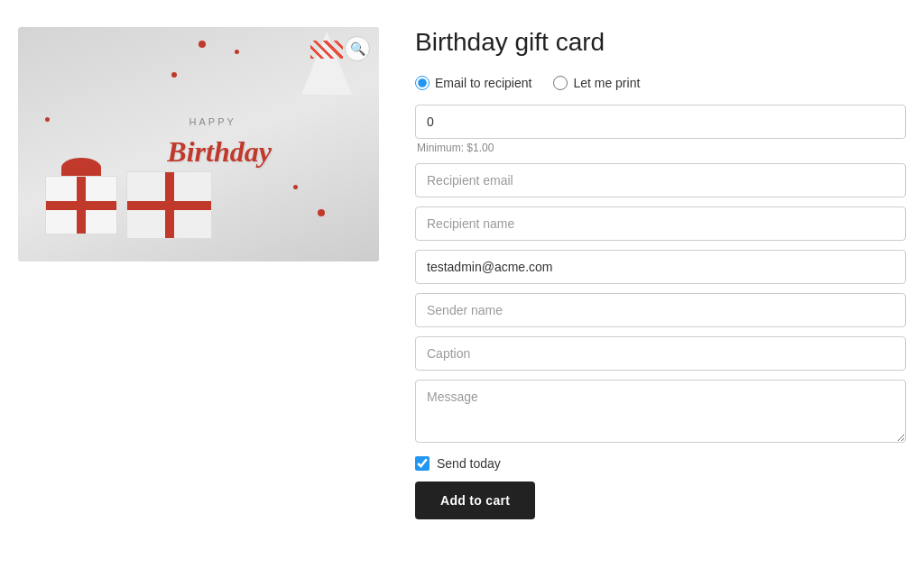 The width and height of the screenshot is (924, 587). What do you see at coordinates (473, 83) in the screenshot?
I see `email-to-recipient-option: Email to recipient` at bounding box center [473, 83].